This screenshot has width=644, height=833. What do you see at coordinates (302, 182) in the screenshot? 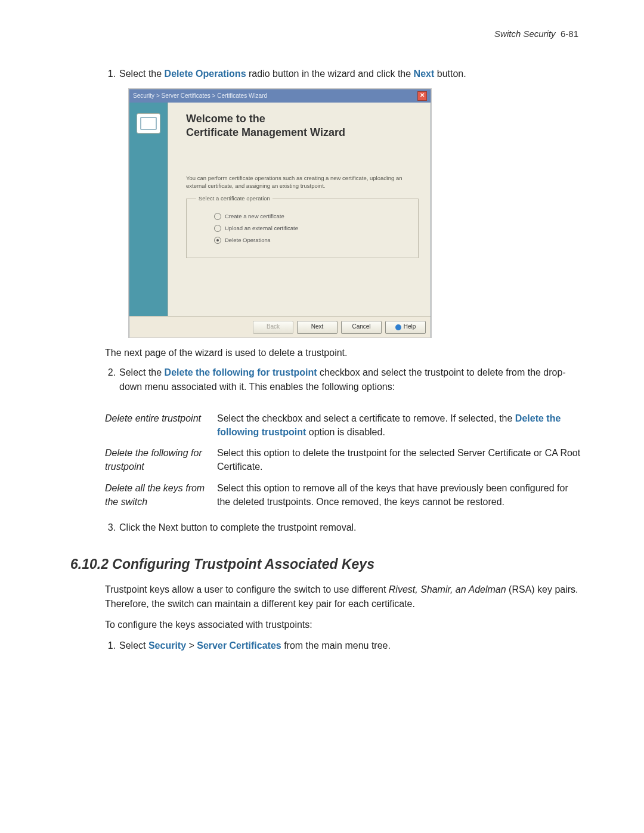
I see `wizard-description: You can perform certificate operations s…` at bounding box center [302, 182].